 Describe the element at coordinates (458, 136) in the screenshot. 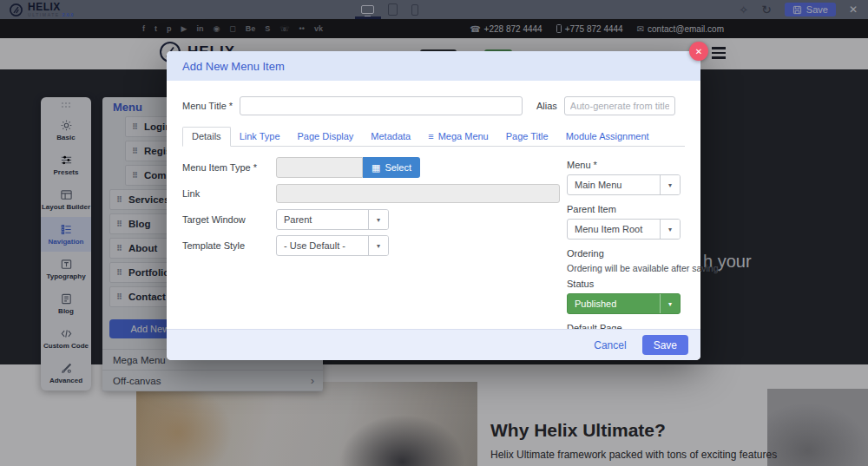

I see `tab-mega-menu: ≡Mega Menu` at that location.